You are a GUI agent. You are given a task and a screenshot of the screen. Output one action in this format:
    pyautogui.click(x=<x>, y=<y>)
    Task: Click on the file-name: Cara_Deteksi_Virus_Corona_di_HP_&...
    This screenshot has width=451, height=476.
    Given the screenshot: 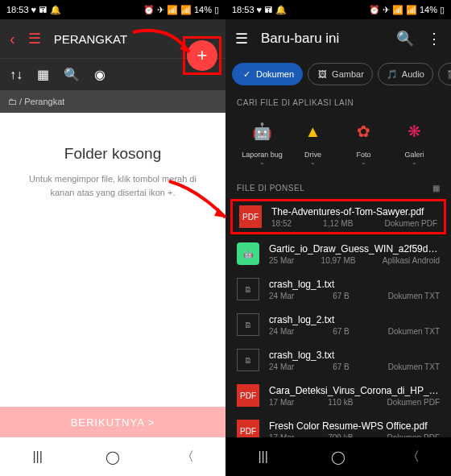 What is the action you would take?
    pyautogui.click(x=354, y=391)
    